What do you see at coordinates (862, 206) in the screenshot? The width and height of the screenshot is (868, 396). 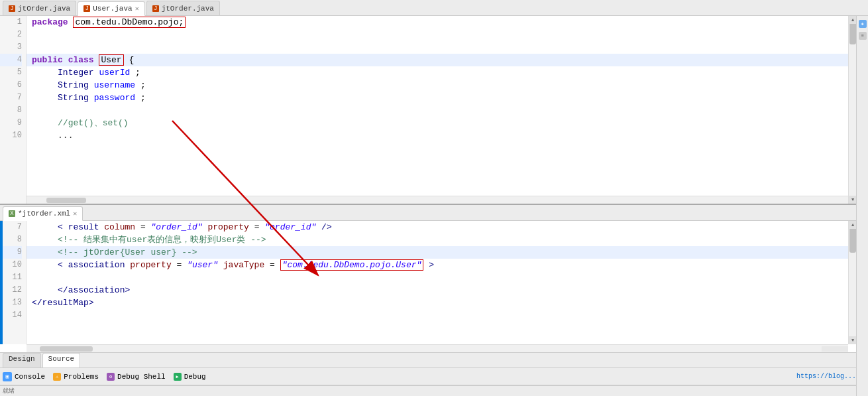 I see `right-sidebar: ◈ ≡` at bounding box center [862, 206].